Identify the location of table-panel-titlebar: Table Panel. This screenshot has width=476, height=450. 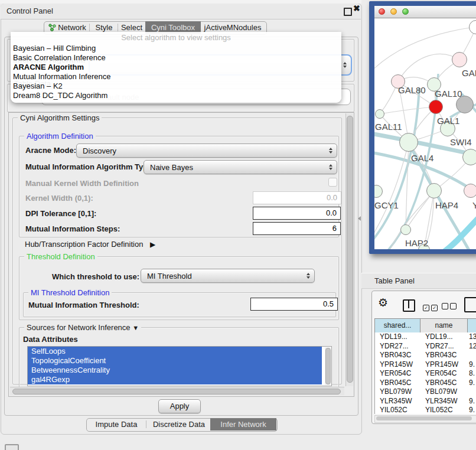
(419, 281).